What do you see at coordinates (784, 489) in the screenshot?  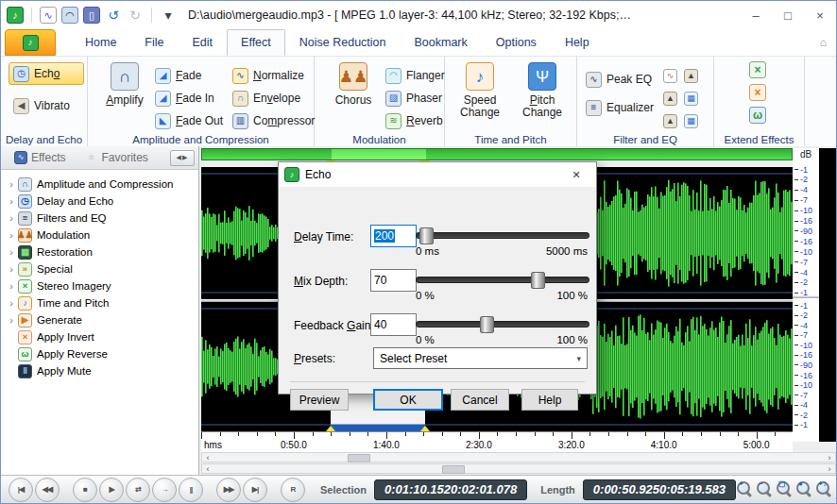 I see `zoom-selection-icon: ▢` at bounding box center [784, 489].